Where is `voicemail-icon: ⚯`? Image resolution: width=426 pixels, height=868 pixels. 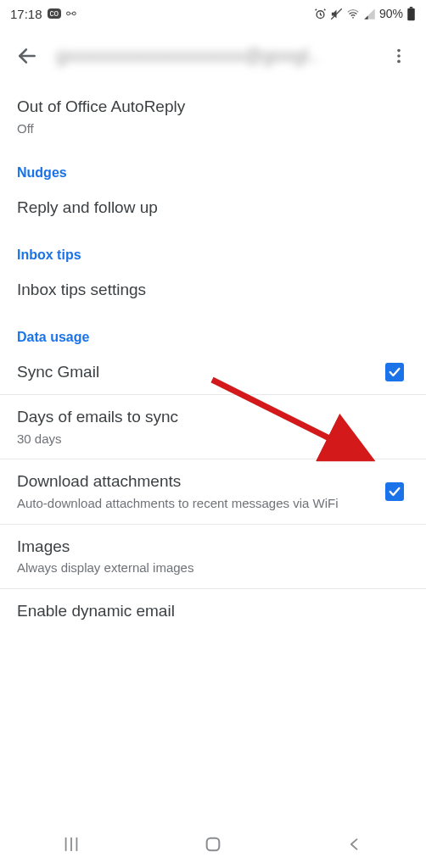
voicemail-icon: ⚯ is located at coordinates (71, 14).